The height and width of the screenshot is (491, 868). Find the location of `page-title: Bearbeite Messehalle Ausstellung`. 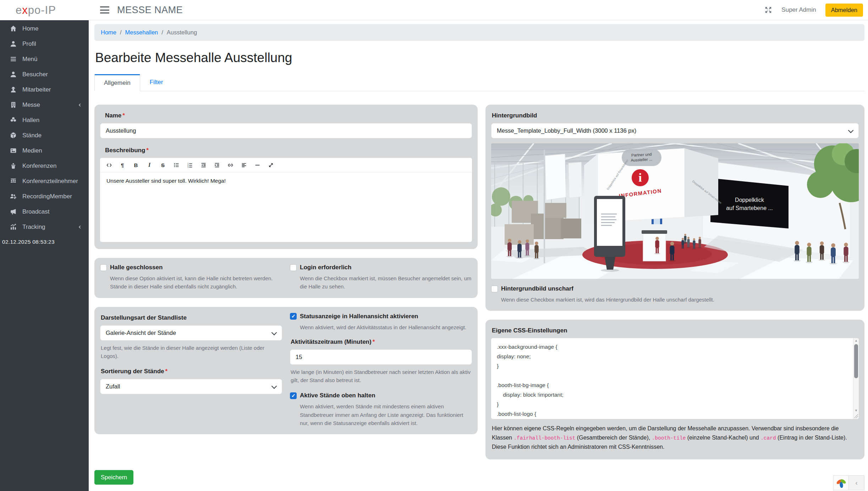

page-title: Bearbeite Messehalle Ausstellung is located at coordinates (480, 58).